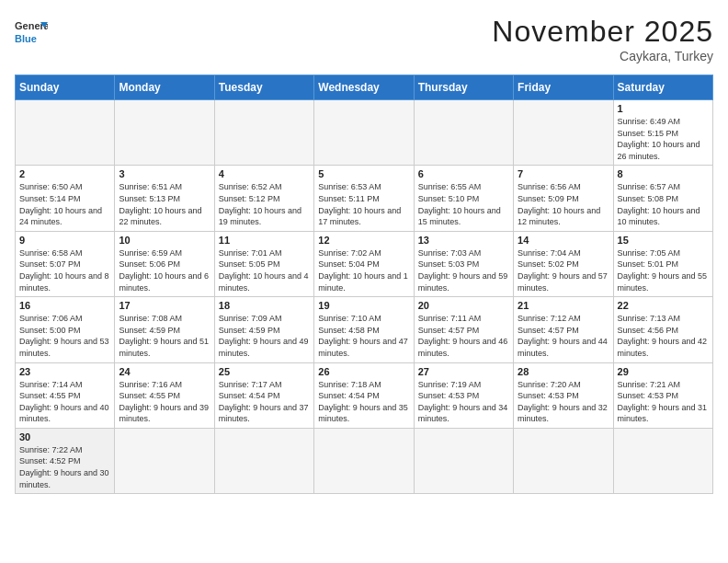  Describe the element at coordinates (65, 263) in the screenshot. I see `calendar-cell: 9Sunrise: 6:58 AM Sunset: 5:07 PM Daylig…` at that location.